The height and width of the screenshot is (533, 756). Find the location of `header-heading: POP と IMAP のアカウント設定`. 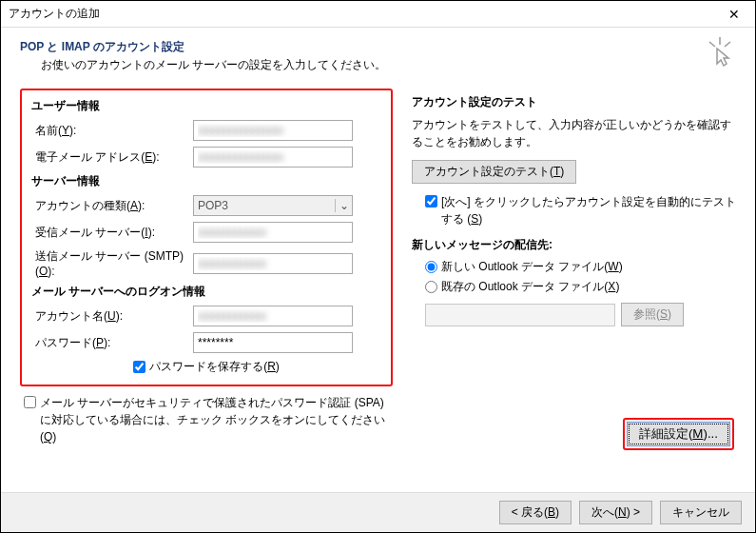

header-heading: POP と IMAP のアカウント設定 is located at coordinates (378, 48).